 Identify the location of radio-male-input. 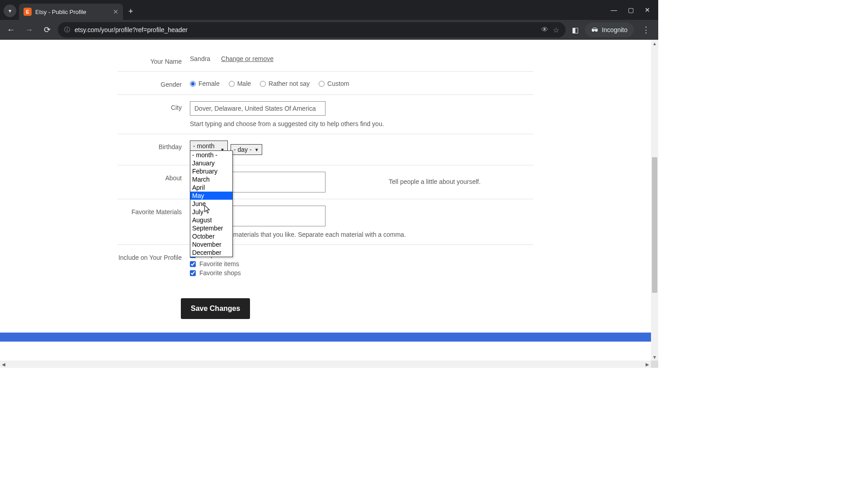
(231, 84).